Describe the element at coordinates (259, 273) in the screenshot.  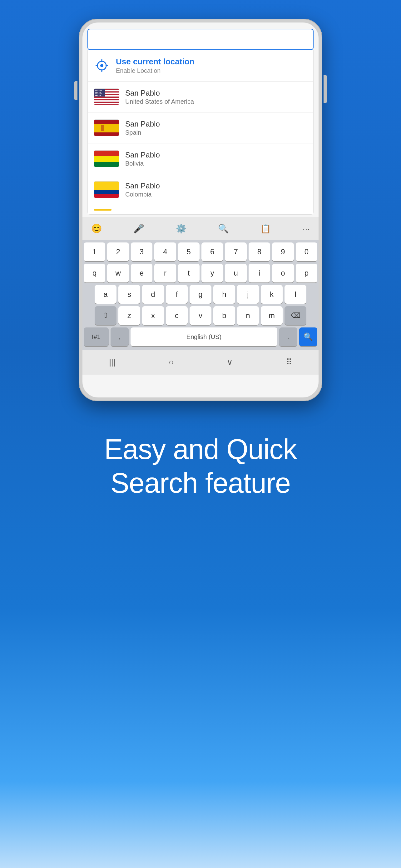
I see `key-i: i` at that location.